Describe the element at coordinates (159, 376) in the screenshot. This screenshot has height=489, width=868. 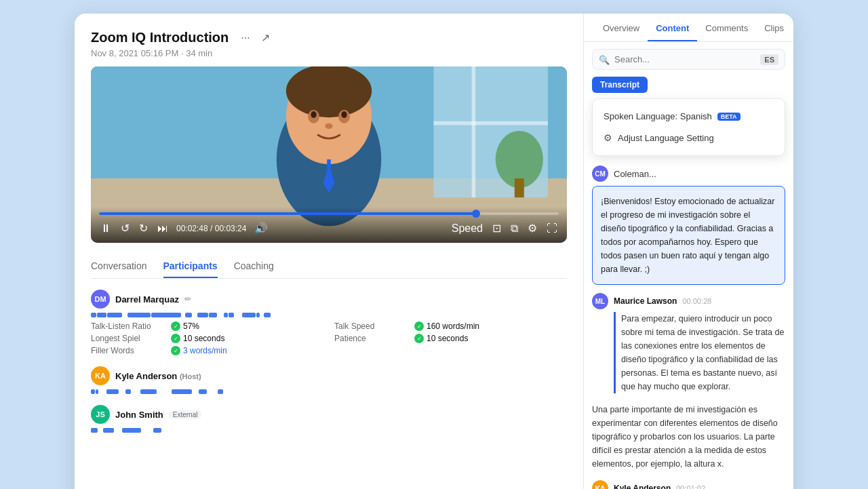
I see `participant-name: Kyle Anderson (Host)` at that location.